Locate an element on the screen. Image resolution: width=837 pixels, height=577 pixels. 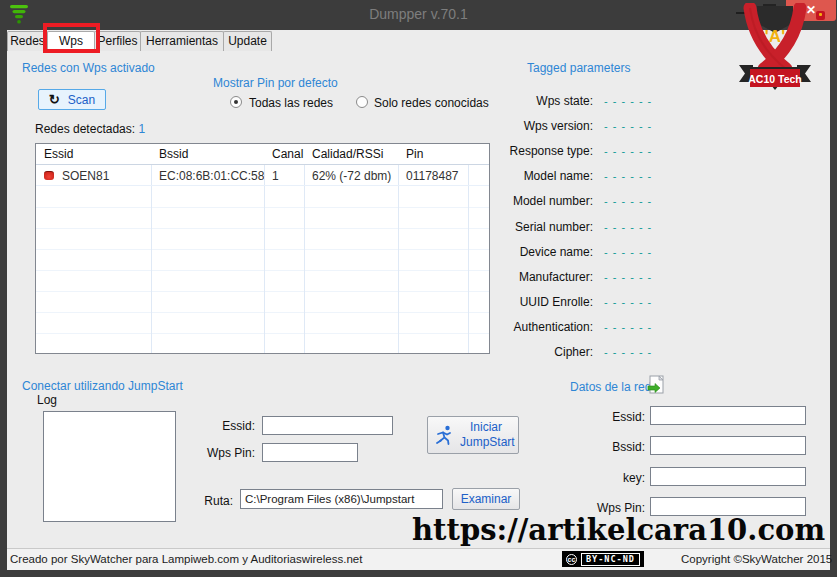
tagged-row: Model number:- - - - - - is located at coordinates (598, 202).